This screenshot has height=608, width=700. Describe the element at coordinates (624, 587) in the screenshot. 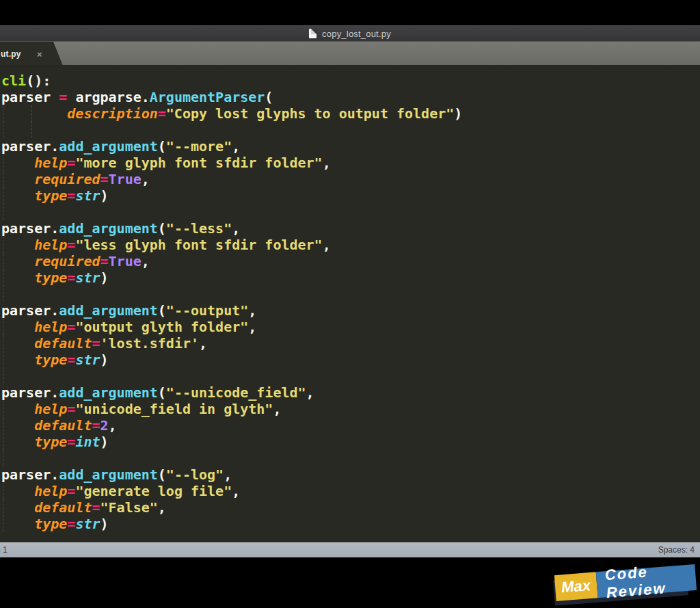

I see `watermark-badge: Max Code Review` at that location.